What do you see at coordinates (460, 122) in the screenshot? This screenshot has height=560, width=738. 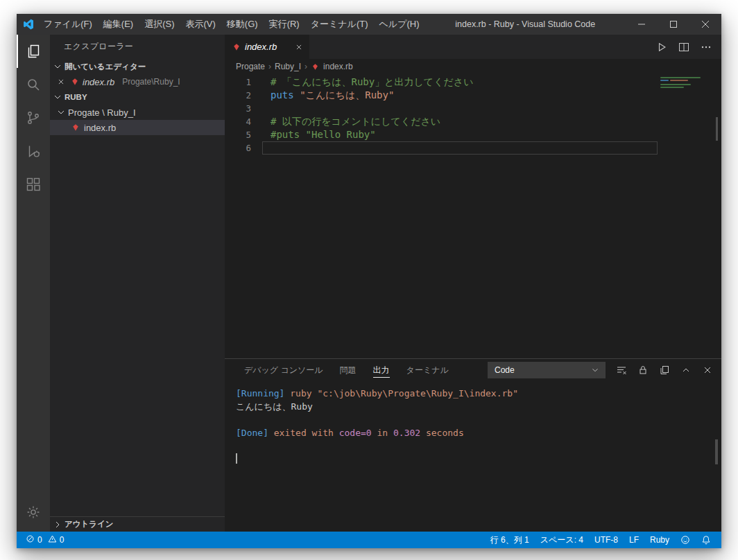 I see `line-content: # 以下の行をコメントにしてください` at bounding box center [460, 122].